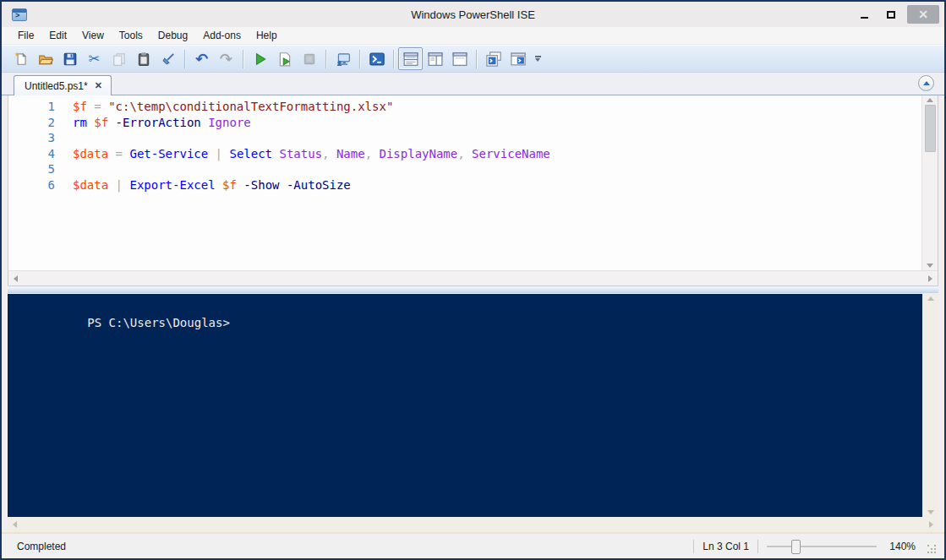 This screenshot has width=946, height=560. Describe the element at coordinates (144, 59) in the screenshot. I see `paste-button` at that location.